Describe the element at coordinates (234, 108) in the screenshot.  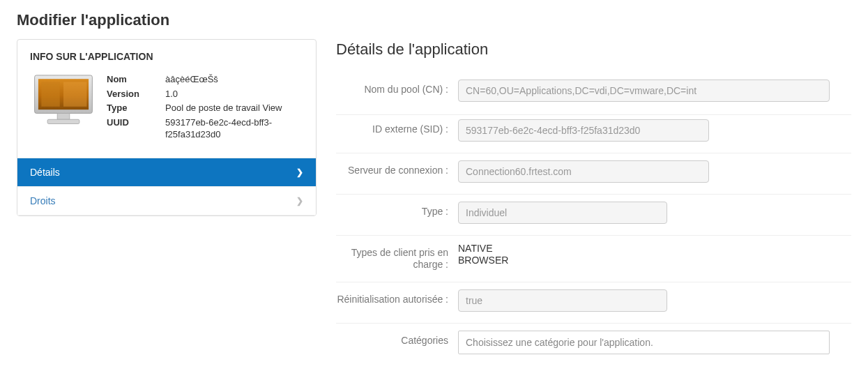
I see `type-value: Pool de poste de travail View` at that location.